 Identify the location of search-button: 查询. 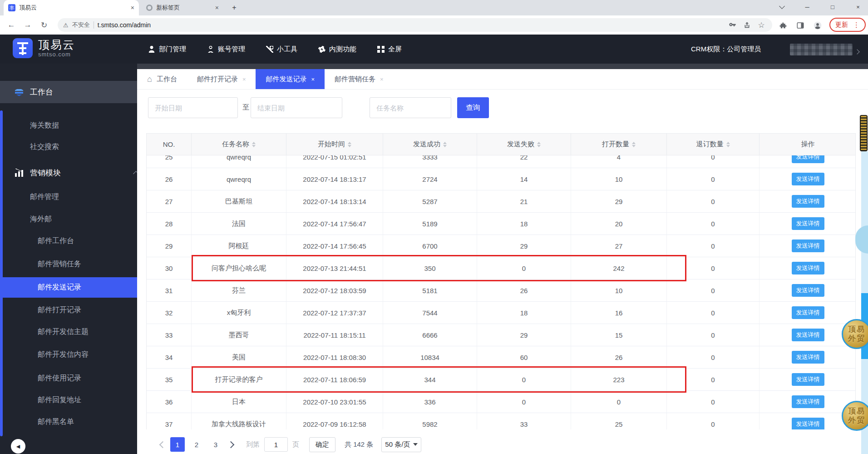
(473, 108).